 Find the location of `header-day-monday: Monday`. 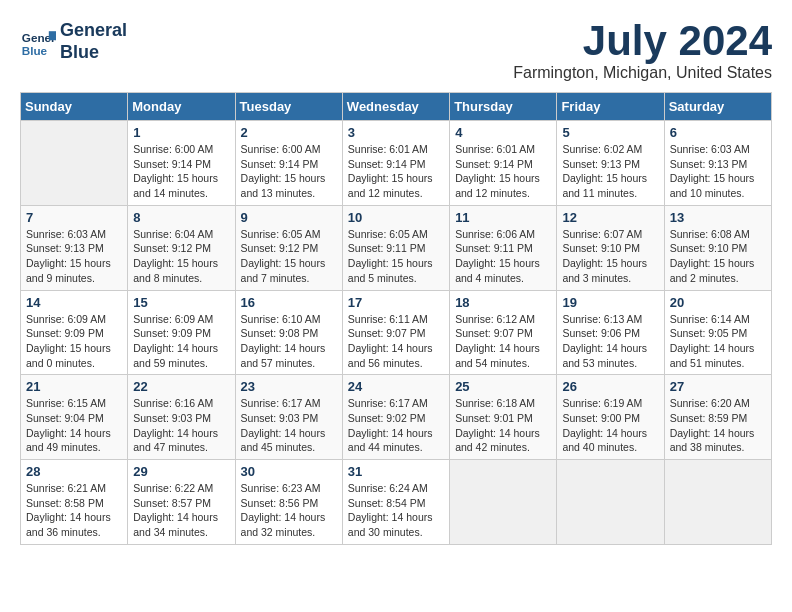

header-day-monday: Monday is located at coordinates (182, 107).